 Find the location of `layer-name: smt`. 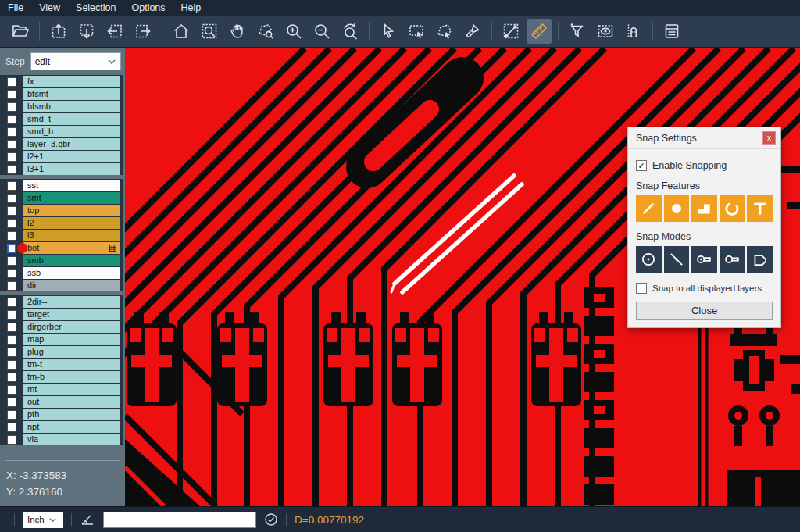

layer-name: smt is located at coordinates (72, 198).